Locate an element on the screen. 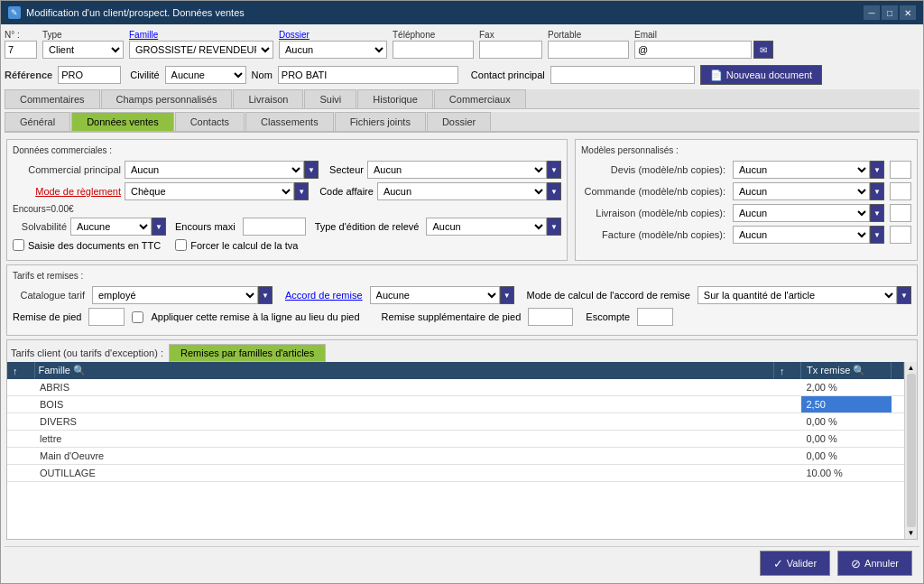 The width and height of the screenshot is (924, 584). telephone-input is located at coordinates (433, 50).